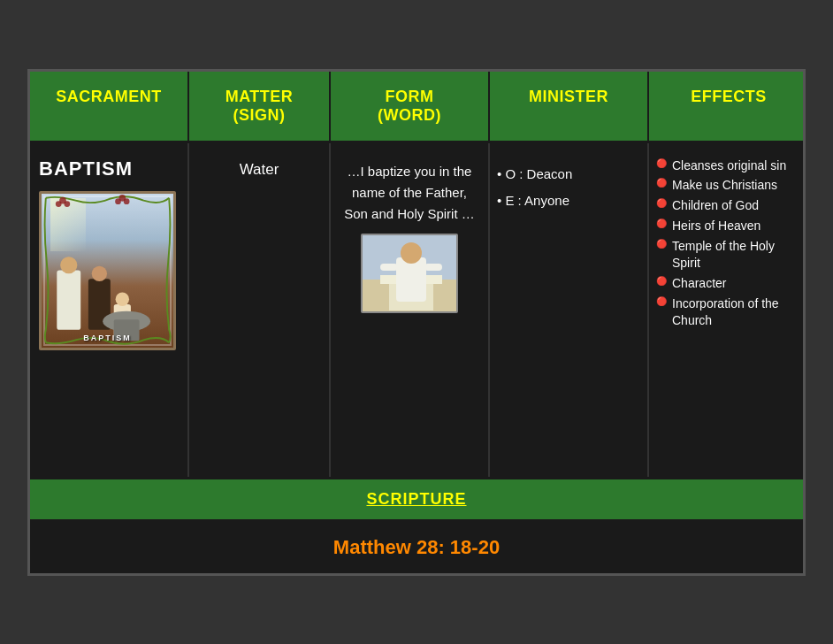 This screenshot has height=644, width=833. What do you see at coordinates (416, 499) in the screenshot?
I see `scripture-label: SCRIPTURE` at bounding box center [416, 499].